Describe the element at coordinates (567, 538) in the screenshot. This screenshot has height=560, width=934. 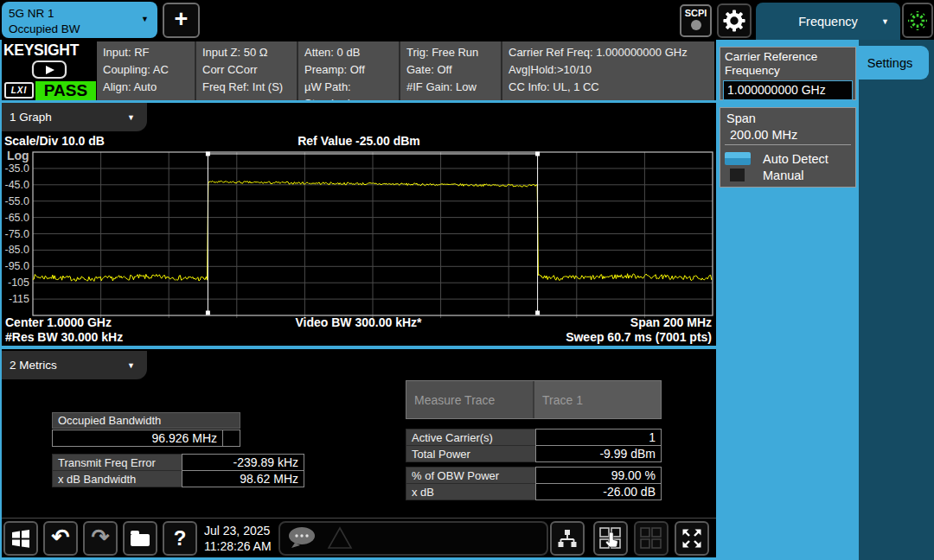
I see `layout-tree-icon` at that location.